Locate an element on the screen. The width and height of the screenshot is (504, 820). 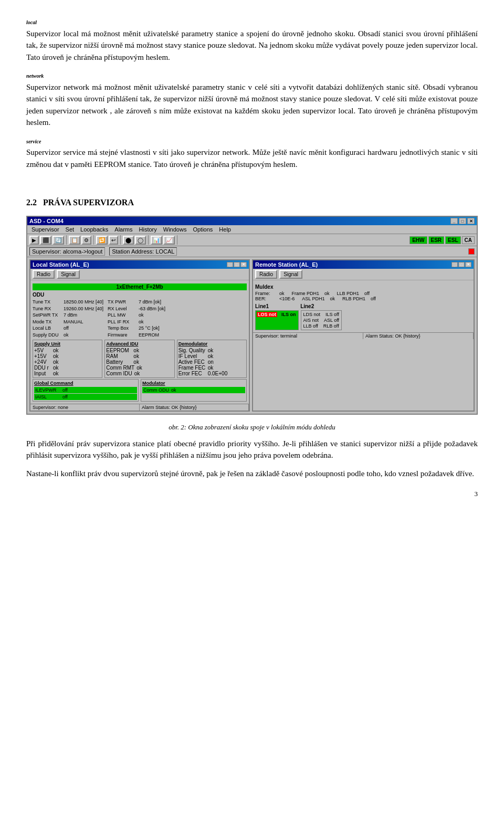
demodulator-col: Demodulator Sig. Qualityok IF Levelok Ac… is located at coordinates (212, 359).